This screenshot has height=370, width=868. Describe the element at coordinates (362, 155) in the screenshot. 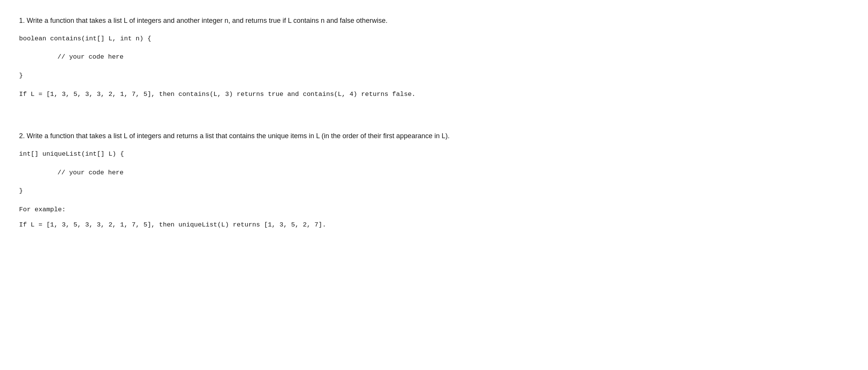

I see `question-2-code-line1: int[] uniqueList(int[] L) {` at that location.